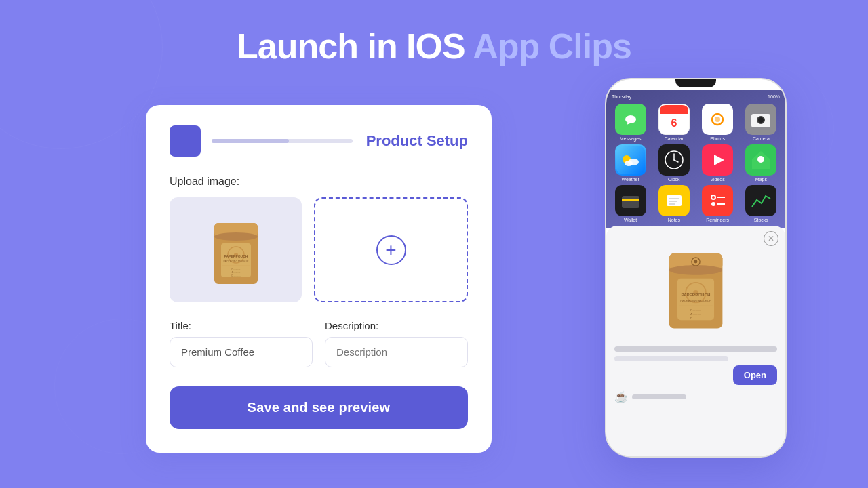 The image size is (868, 488). What do you see at coordinates (696, 375) in the screenshot?
I see `app-clip-action-row: Open` at bounding box center [696, 375].